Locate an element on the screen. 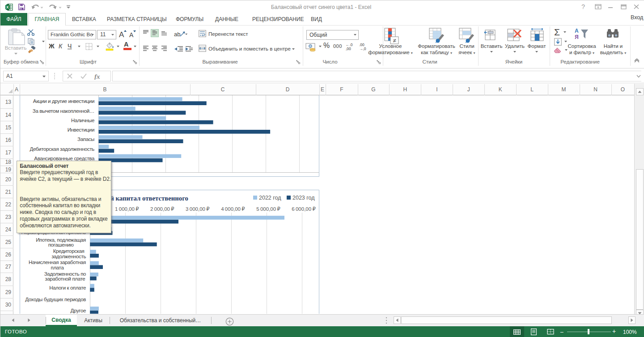  svg-text: За вычетом накопленной… is located at coordinates (64, 111).